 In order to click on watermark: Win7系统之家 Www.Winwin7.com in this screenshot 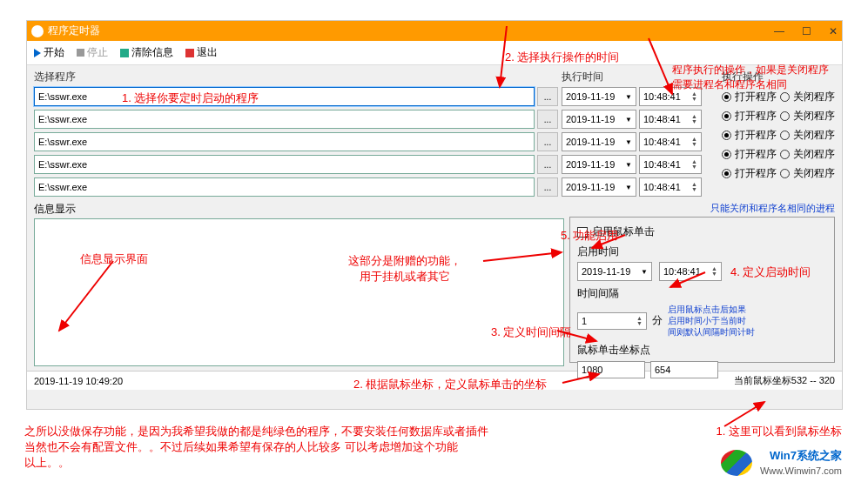, I will do `click(782, 463)`.